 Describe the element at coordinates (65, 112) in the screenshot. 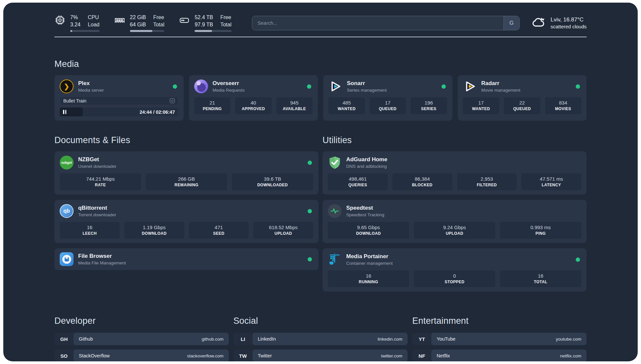

I see `pause-button` at that location.